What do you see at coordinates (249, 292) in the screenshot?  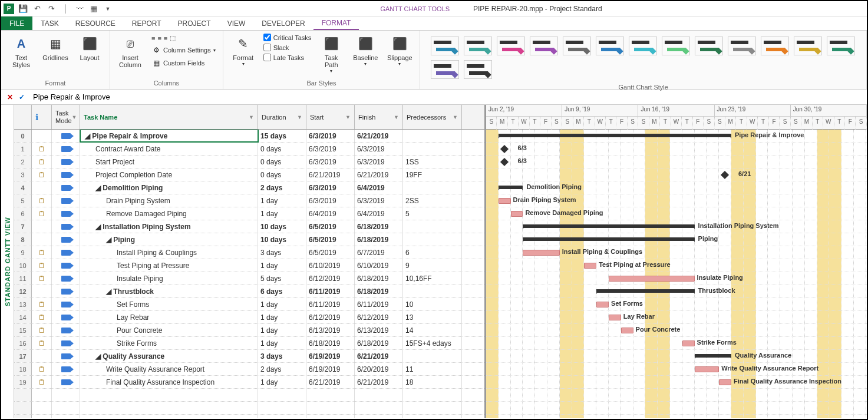 I see `table-row: 12 ◢ Thrustblock 6 days 6/11/2019 6/18/2…` at bounding box center [249, 292].